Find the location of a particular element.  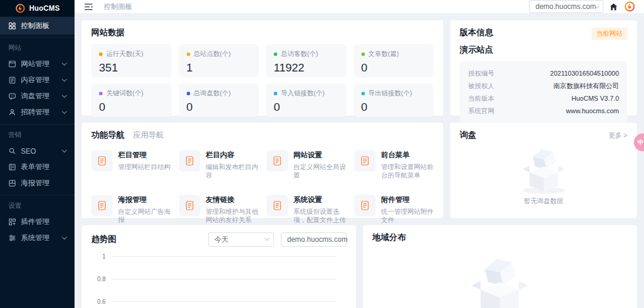

quick-nav-item-column-management: 栏目管理 管理网站栏目结构 is located at coordinates (131, 164).